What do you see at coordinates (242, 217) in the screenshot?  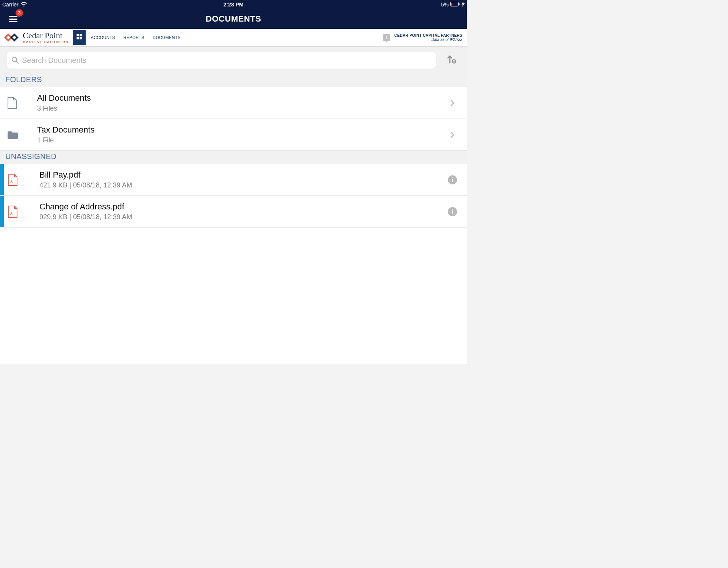 I see `file-subtitle: 929.9 KB | 05/08/18, 12:39 AM` at bounding box center [242, 217].